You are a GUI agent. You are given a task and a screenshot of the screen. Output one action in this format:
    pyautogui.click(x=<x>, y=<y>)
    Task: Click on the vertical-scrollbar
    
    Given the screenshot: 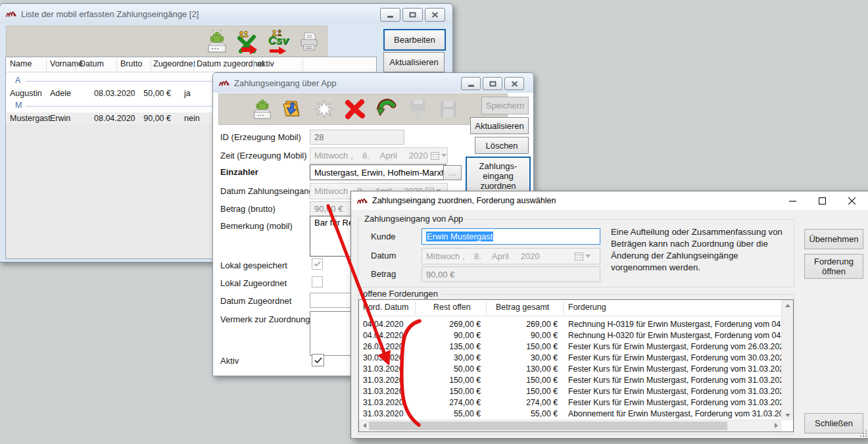 What is the action you would take?
    pyautogui.click(x=787, y=360)
    